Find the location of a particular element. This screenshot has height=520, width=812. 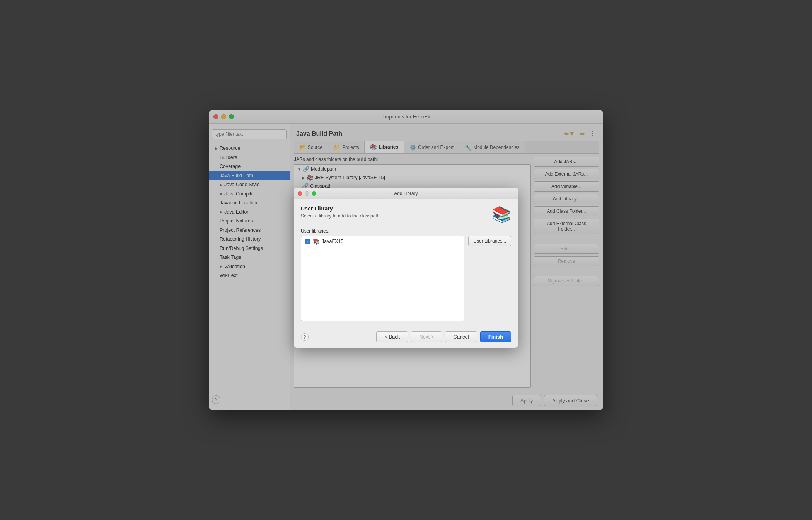

modal-title: Add Library is located at coordinates (406, 193).